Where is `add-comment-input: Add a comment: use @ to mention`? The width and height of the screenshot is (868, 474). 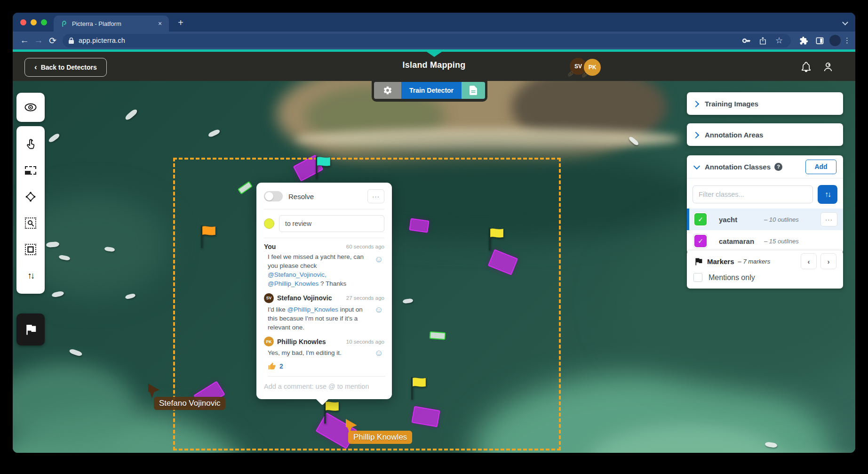
add-comment-input: Add a comment: use @ to mention is located at coordinates (324, 383).